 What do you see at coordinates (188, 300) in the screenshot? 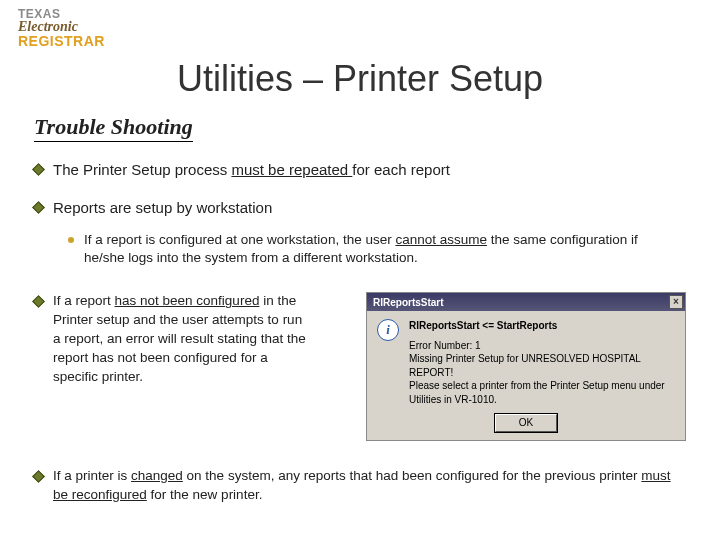
I see `text-underline: has not been configured` at bounding box center [188, 300].